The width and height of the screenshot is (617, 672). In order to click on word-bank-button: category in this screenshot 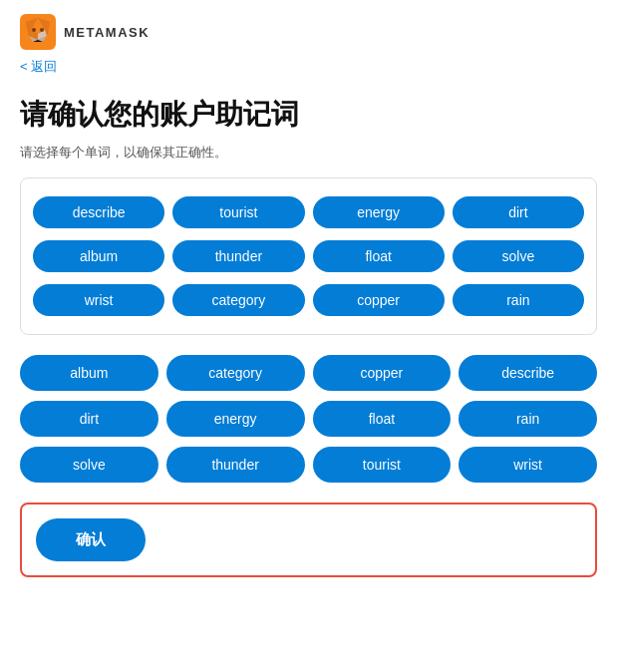, I will do `click(235, 373)`.